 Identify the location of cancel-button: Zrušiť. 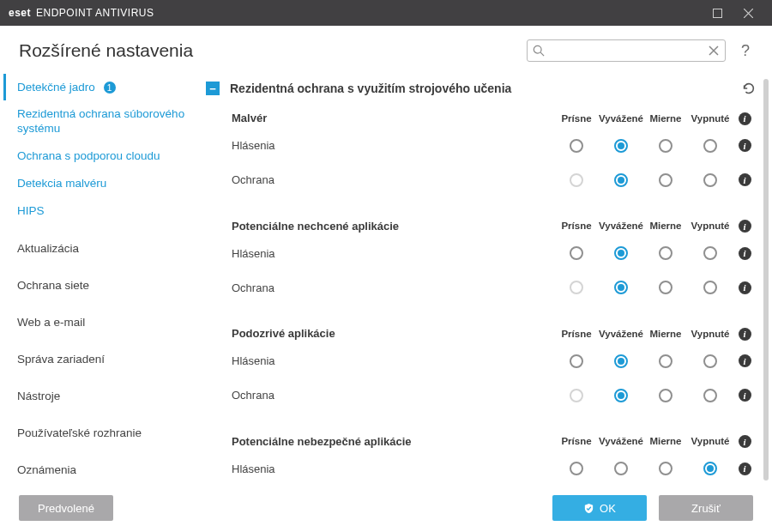
(706, 508).